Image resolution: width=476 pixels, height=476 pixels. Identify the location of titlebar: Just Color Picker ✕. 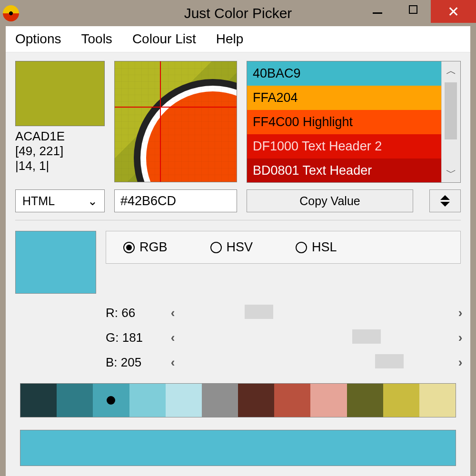
(238, 13).